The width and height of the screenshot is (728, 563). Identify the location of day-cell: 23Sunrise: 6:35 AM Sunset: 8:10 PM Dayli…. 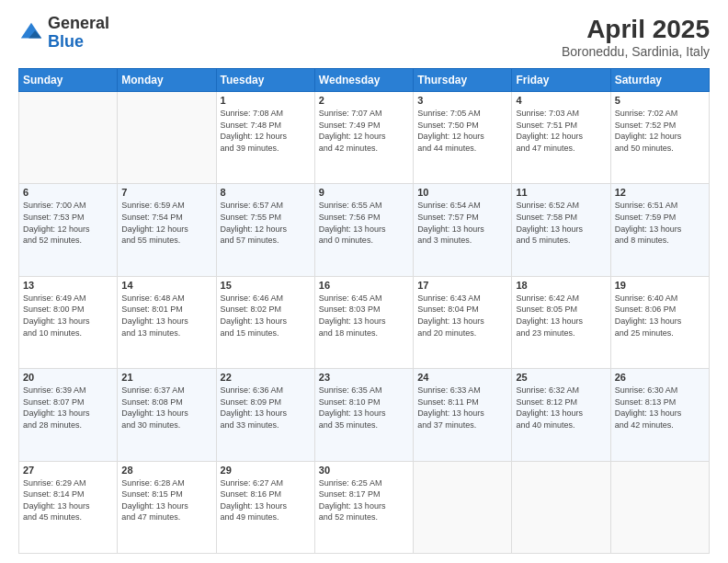
(364, 415).